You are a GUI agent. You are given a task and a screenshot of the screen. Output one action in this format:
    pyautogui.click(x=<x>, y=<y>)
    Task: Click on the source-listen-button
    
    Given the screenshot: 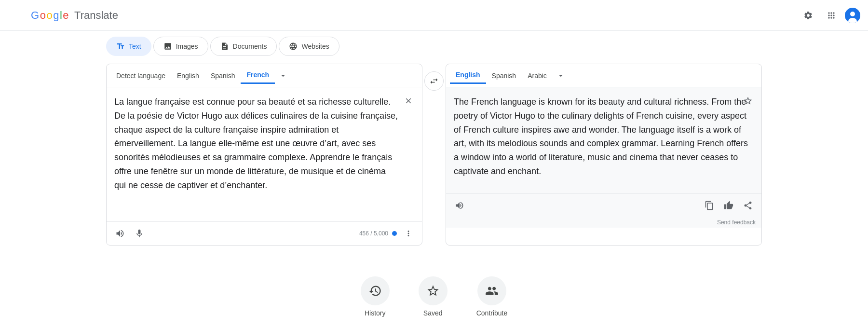 What is the action you would take?
    pyautogui.click(x=120, y=233)
    